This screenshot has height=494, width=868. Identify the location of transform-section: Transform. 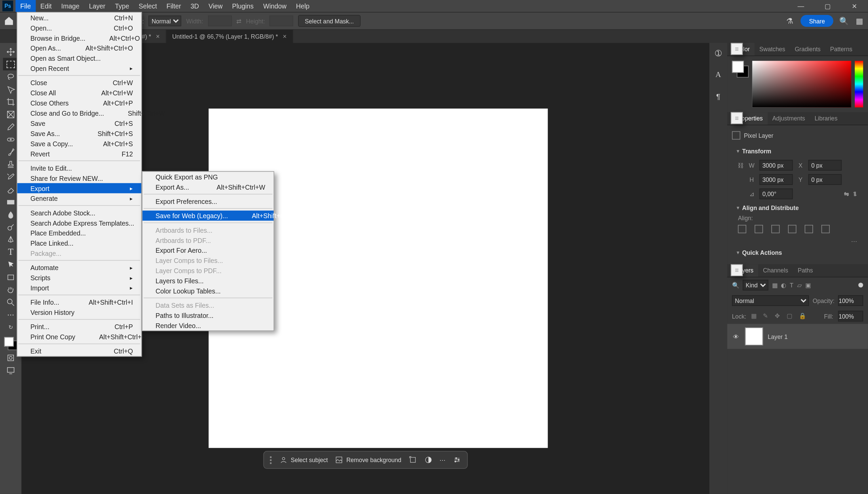
(797, 151).